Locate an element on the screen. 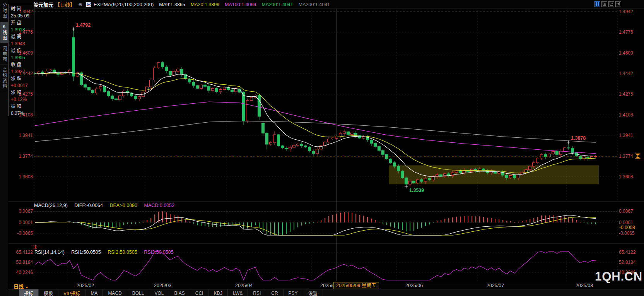 Image resolution: width=644 pixels, height=296 pixels. macd-header: MACD(26,12,9) DIFF:-0.0064 DEA:-0.0090 M… is located at coordinates (107, 205).